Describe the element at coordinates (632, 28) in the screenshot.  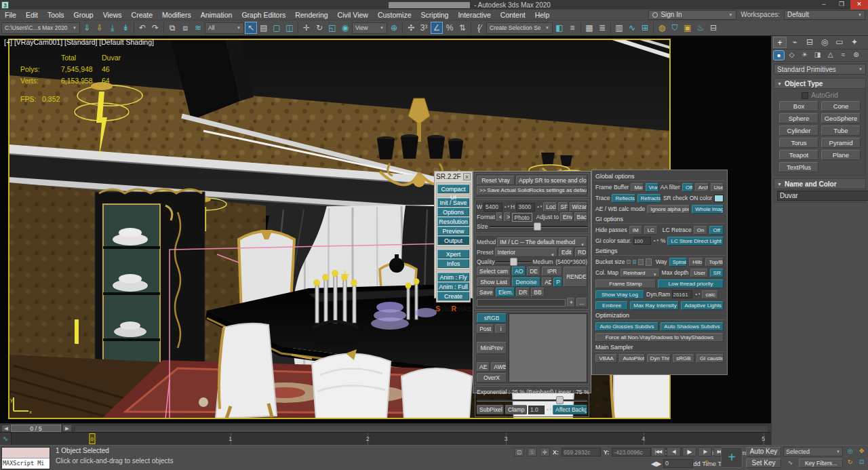
I see `curve-editor-icon: ∿` at that location.